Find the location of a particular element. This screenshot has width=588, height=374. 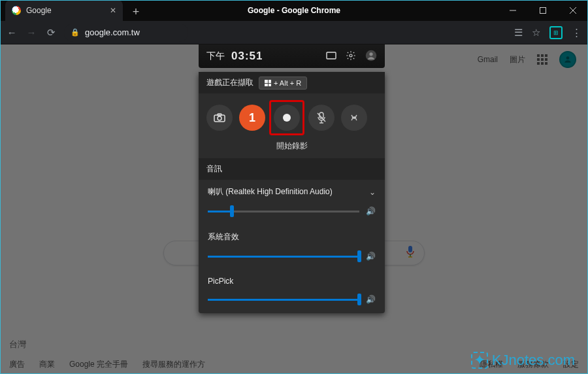

close-window-button is located at coordinates (573, 10).